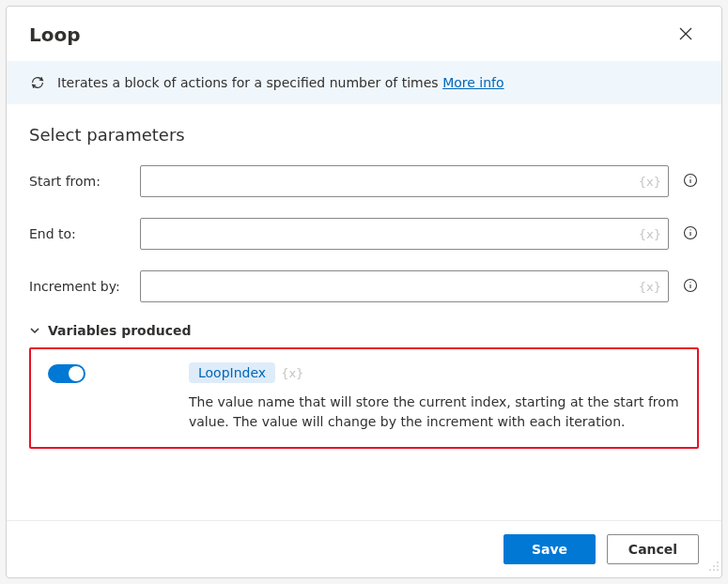 Image resolution: width=728 pixels, height=584 pixels. Describe the element at coordinates (550, 549) in the screenshot. I see `save-button: Save` at that location.